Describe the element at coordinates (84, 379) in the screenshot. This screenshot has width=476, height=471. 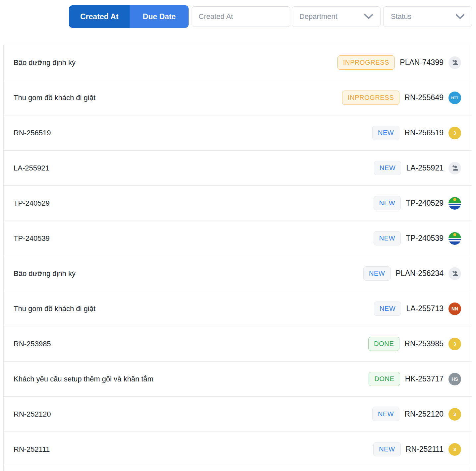
I see `task-title: Khách yêu cầu setup thêm gối và khăn tắm` at that location.